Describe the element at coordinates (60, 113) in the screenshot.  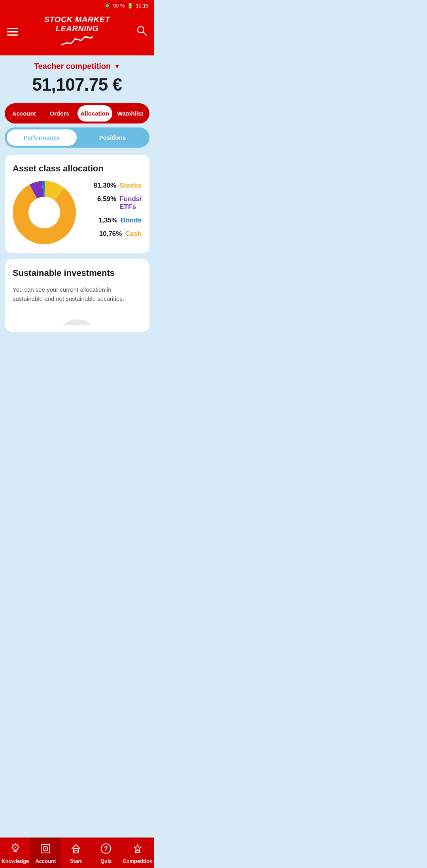
I see `tab-orders: Orders` at that location.